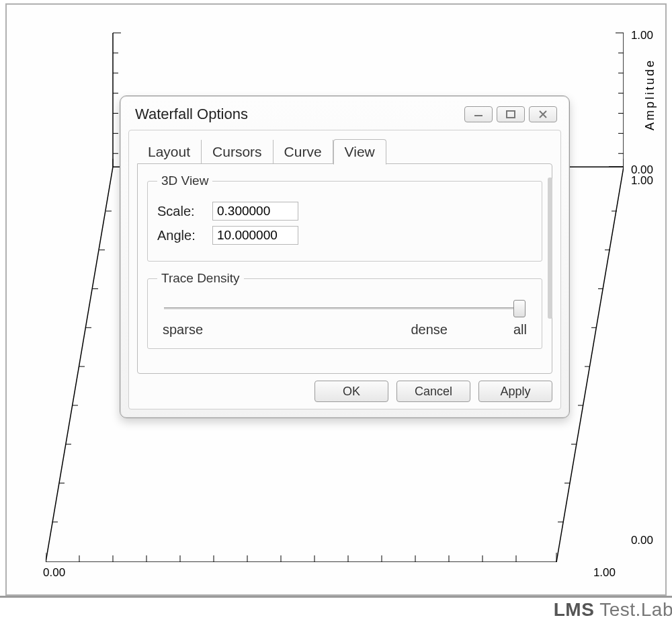 The height and width of the screenshot is (628, 672). What do you see at coordinates (336, 612) in the screenshot?
I see `status-bar: LMS Test.Lab` at bounding box center [336, 612].